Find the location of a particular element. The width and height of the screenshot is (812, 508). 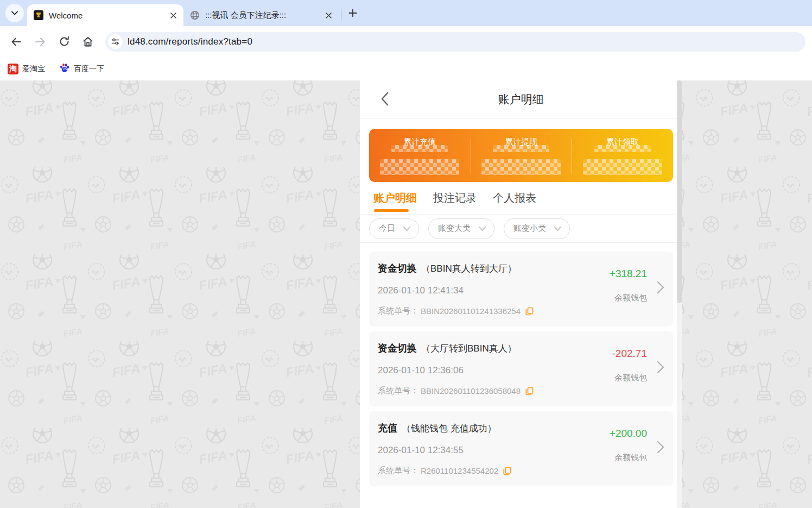

home-button is located at coordinates (88, 42).